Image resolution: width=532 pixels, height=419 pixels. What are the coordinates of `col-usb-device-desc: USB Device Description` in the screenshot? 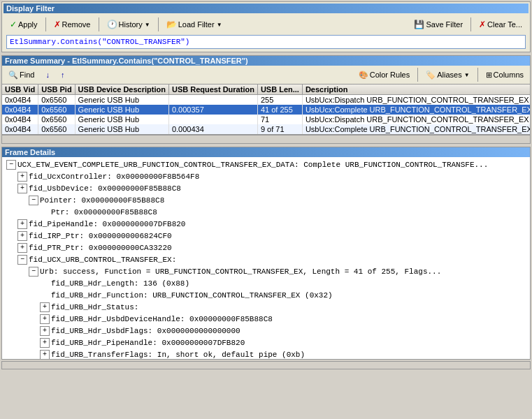 It's located at (122, 89).